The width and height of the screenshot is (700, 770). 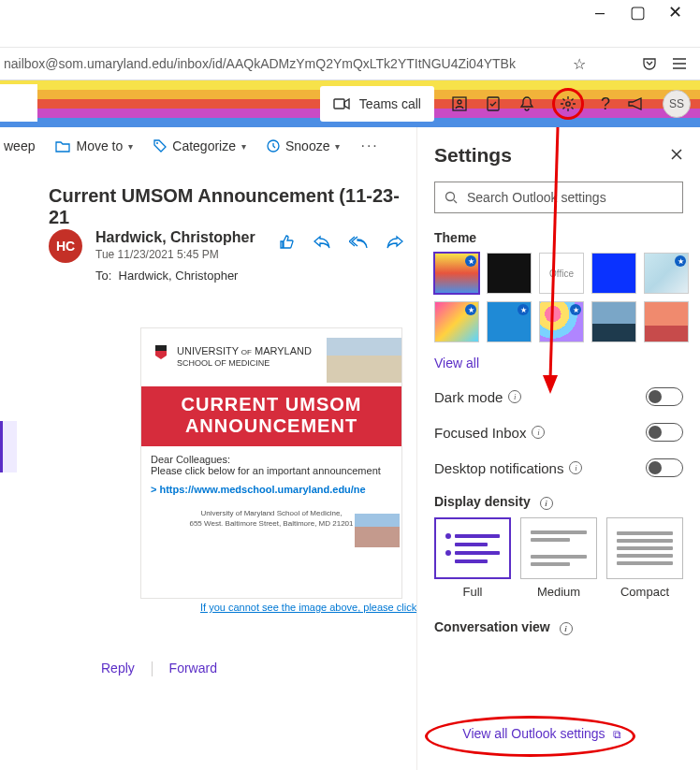 I want to click on theme-office: Office, so click(x=561, y=273).